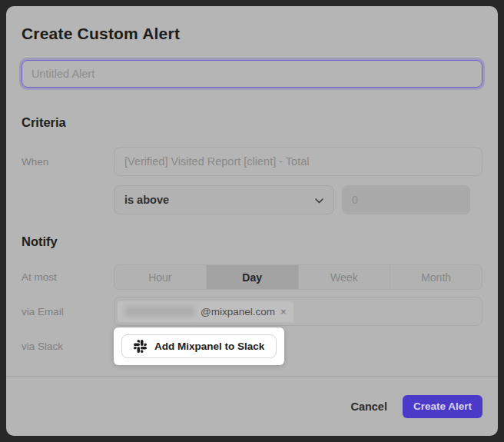 The image size is (504, 442). I want to click on email-chip-domain: @mixpanel.com, so click(238, 312).